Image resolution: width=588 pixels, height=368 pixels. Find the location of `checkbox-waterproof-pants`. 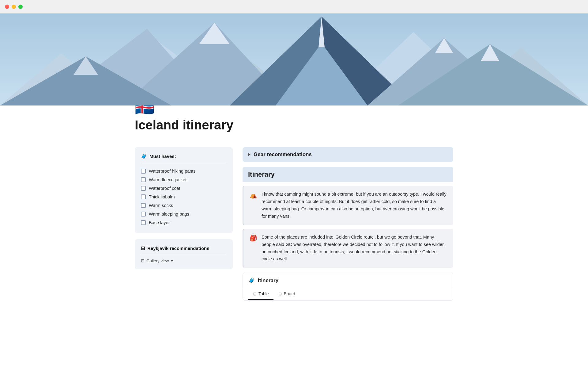

checkbox-waterproof-pants is located at coordinates (143, 171).